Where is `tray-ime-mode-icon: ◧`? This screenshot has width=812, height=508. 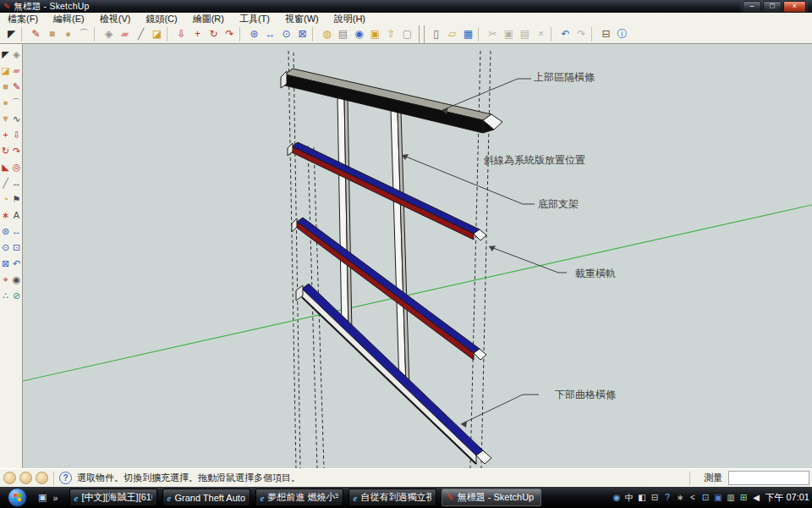 tray-ime-mode-icon: ◧ is located at coordinates (642, 498).